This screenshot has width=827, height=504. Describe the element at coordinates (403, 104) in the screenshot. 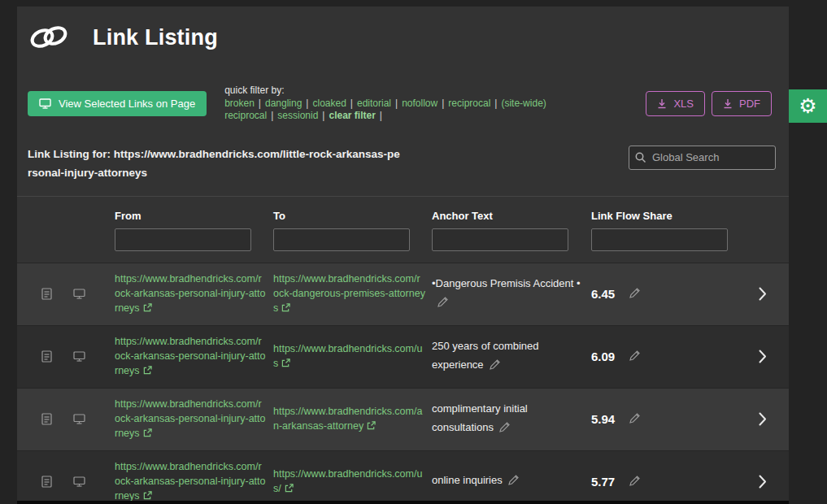

I see `toolbar: View Selected Links on Page quick filter…` at that location.